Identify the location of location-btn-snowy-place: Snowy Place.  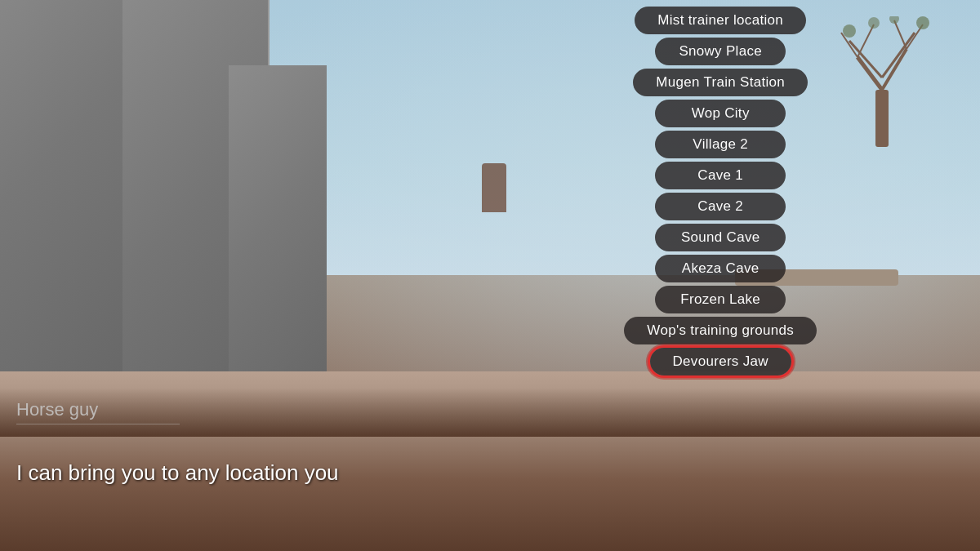
(720, 51).